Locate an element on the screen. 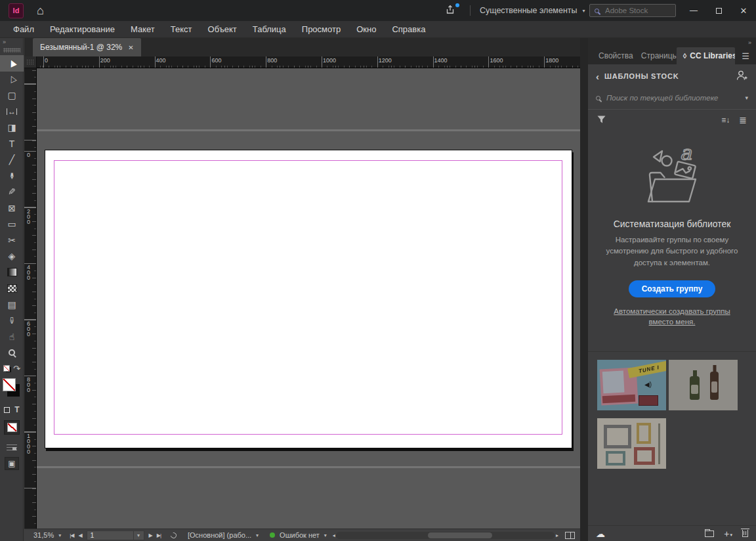 This screenshot has width=756, height=541. drag-grip-icon is located at coordinates (12, 50).